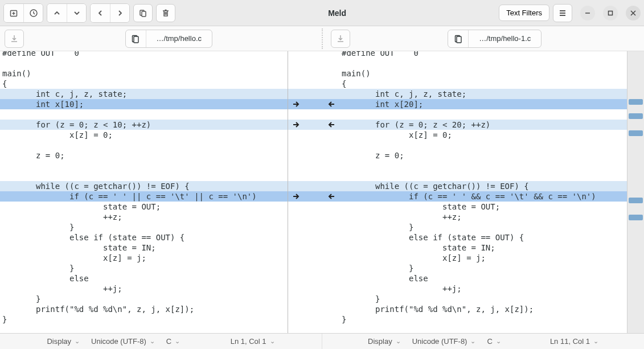  I want to click on code-line: #define OUT 0, so click(143, 55).